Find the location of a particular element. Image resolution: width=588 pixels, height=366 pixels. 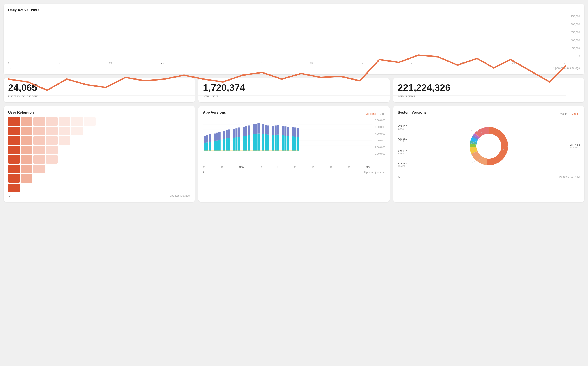

app-versions-updated: Updated just now is located at coordinates (375, 172).